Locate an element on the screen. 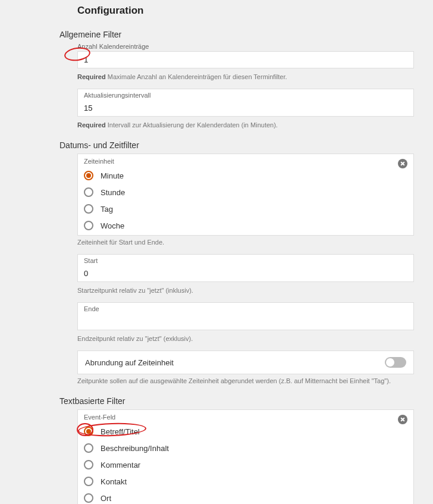  interval-input is located at coordinates (246, 108).